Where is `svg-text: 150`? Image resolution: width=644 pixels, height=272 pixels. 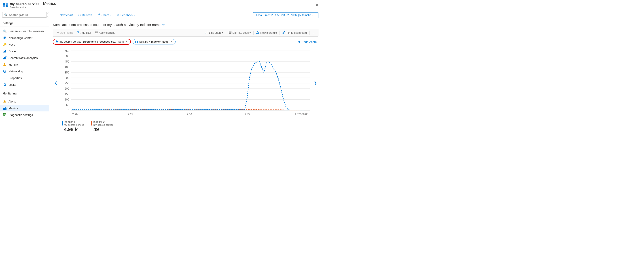
svg-text: 150 is located at coordinates (67, 94).